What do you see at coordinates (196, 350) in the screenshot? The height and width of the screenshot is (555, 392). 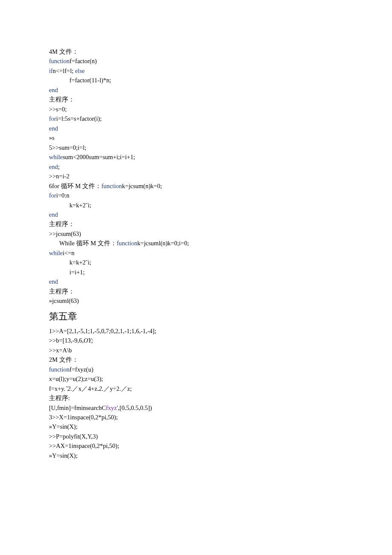 I see `code-line: >>x=A\b` at bounding box center [196, 350].